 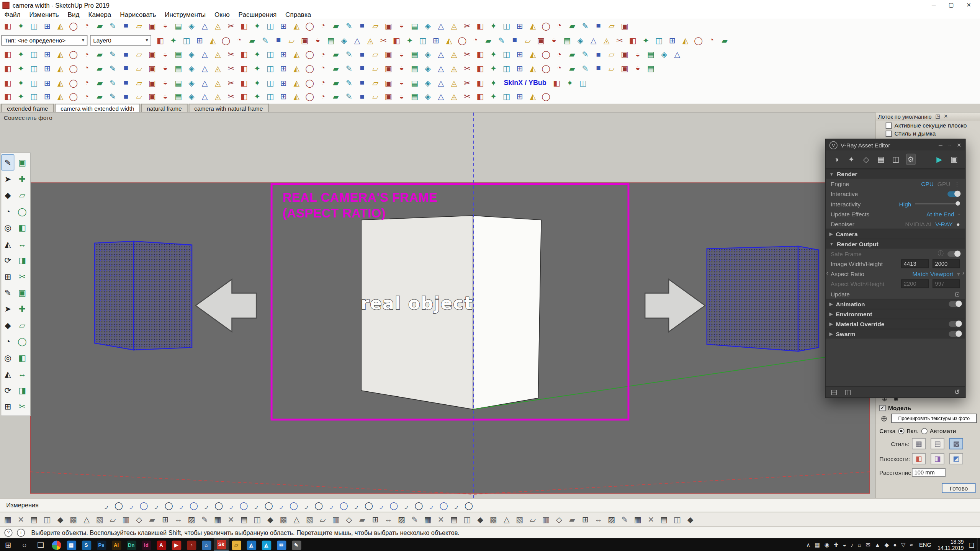 What do you see at coordinates (895, 314) in the screenshot?
I see `environment-section-header: ▶ Environment` at bounding box center [895, 314].